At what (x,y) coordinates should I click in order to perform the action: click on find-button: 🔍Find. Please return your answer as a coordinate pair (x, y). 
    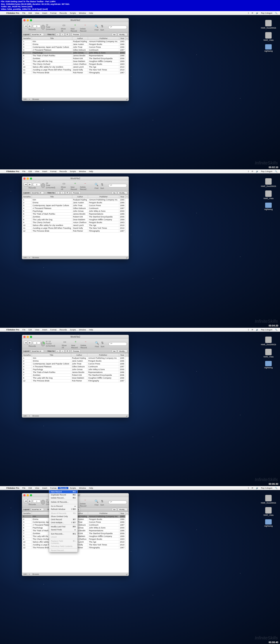
    Looking at the image, I should click on (97, 28).